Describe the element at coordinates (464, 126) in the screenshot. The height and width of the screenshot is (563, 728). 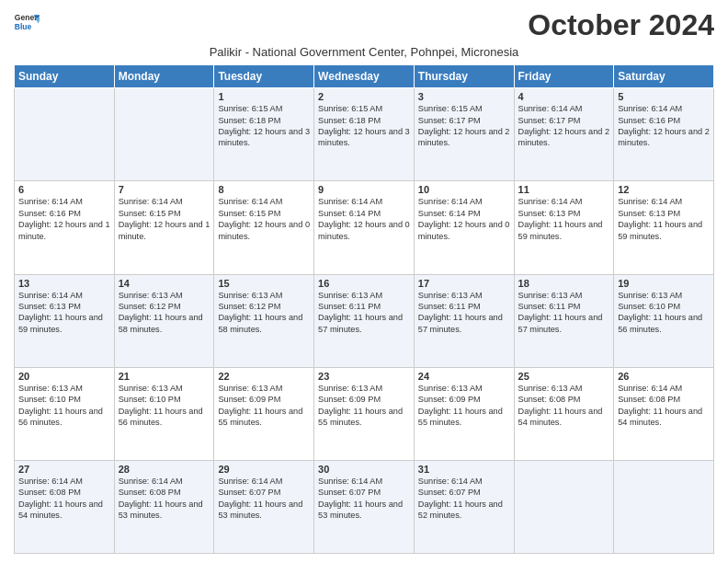
I see `day-info: Sunrise: 6:15 AMSunset: 6:17 PMDaylight:…` at that location.